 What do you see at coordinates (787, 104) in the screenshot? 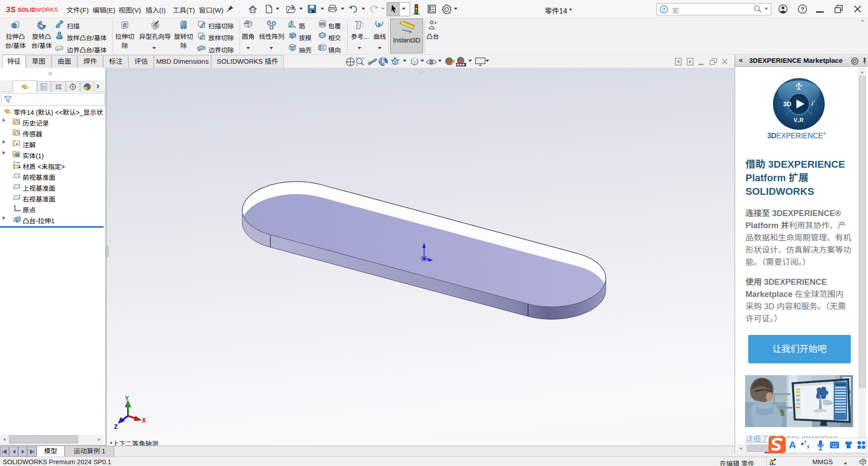
I see `svg-text: 3D` at bounding box center [787, 104].